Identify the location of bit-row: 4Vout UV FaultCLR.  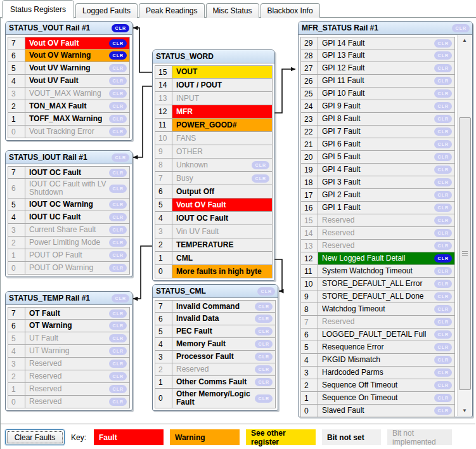
(68, 81).